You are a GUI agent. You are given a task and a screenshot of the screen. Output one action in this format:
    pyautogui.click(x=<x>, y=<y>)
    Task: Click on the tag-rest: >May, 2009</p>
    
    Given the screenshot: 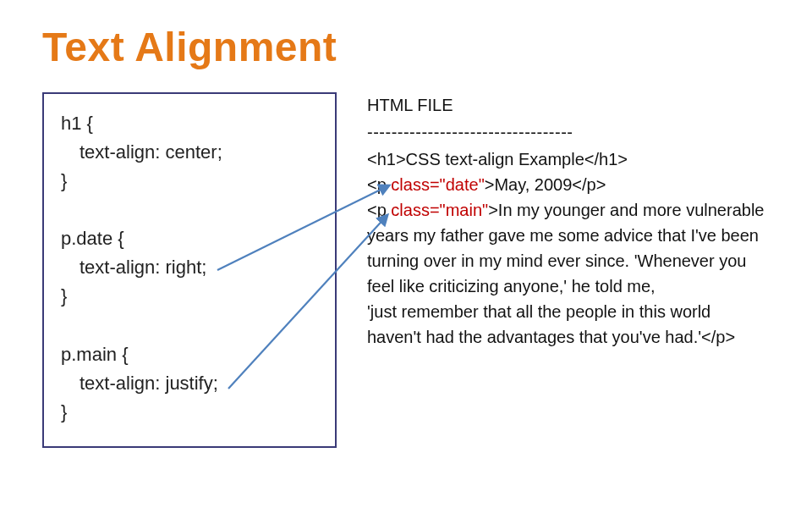 What is the action you would take?
    pyautogui.click(x=546, y=185)
    